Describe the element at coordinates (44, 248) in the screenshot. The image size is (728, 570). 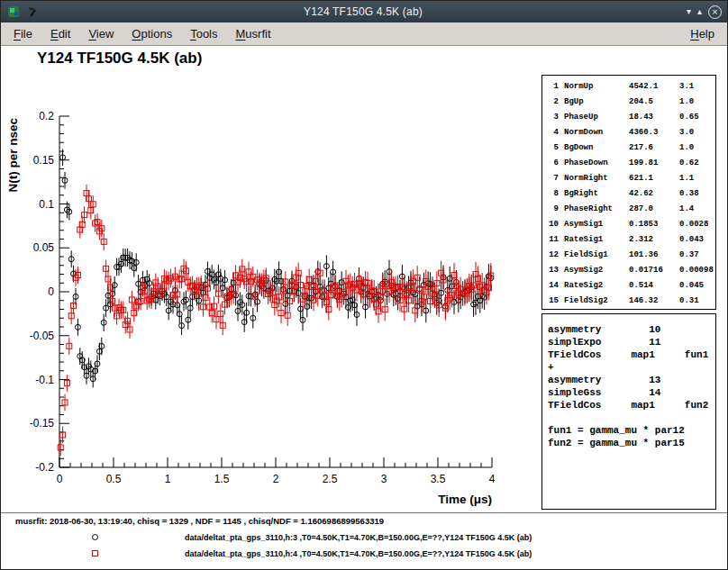
I see `y-tick-label: 0.05` at that location.